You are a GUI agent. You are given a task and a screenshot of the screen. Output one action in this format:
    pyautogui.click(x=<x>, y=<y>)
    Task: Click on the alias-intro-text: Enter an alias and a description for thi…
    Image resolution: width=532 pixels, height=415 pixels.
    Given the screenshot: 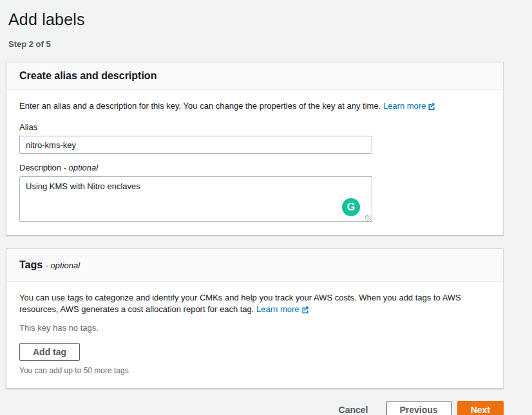 What is the action you would take?
    pyautogui.click(x=200, y=106)
    